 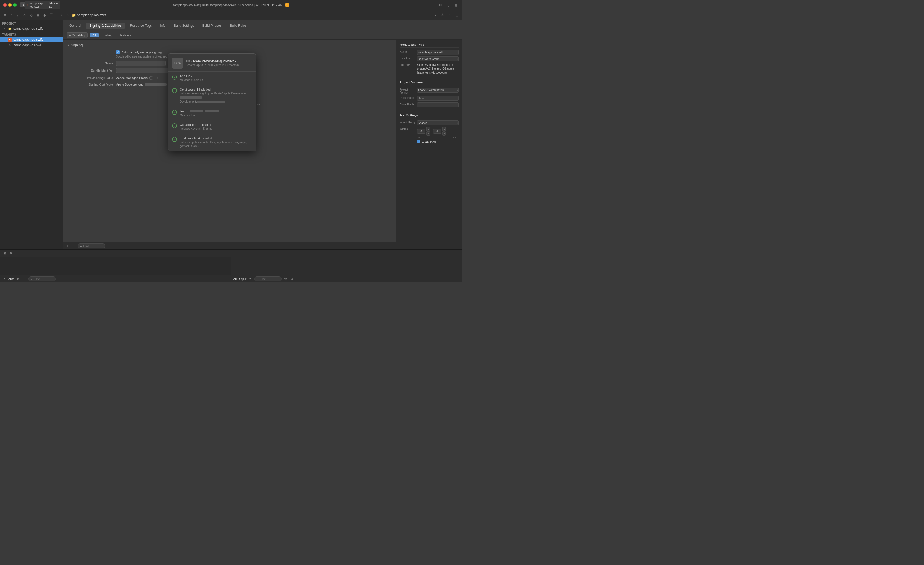 I want to click on panel-toggle-left: ▯, so click(x=448, y=5).